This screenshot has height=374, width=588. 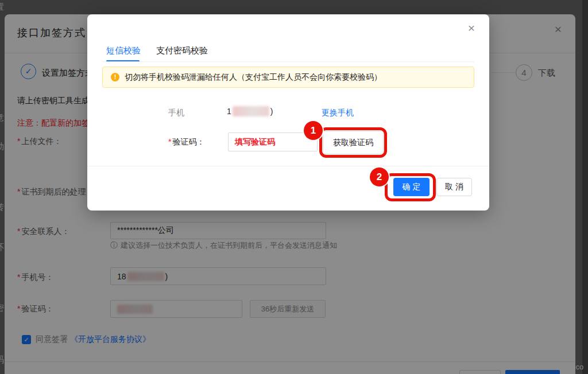 What do you see at coordinates (272, 111) in the screenshot?
I see `phone-value-suffix: )` at bounding box center [272, 111].